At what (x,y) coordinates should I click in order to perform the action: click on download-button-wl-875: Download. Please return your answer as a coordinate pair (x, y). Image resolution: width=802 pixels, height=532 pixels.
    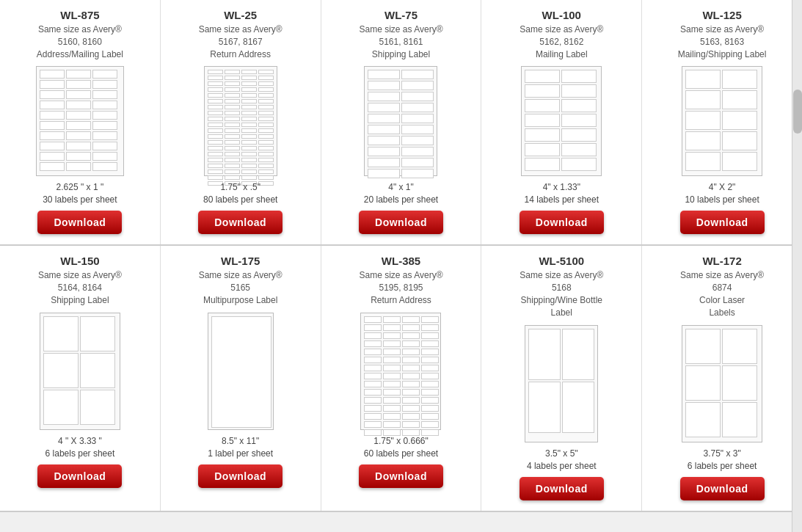
    Looking at the image, I should click on (79, 222).